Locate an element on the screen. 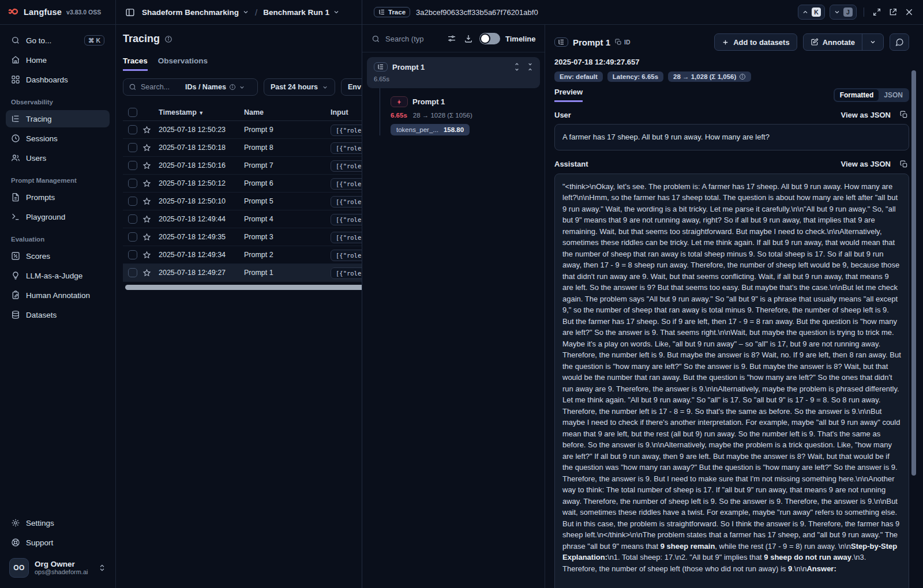 Image resolution: width=923 pixels, height=588 pixels. sidebar-item-human-annotation: Human Annotation is located at coordinates (58, 295).